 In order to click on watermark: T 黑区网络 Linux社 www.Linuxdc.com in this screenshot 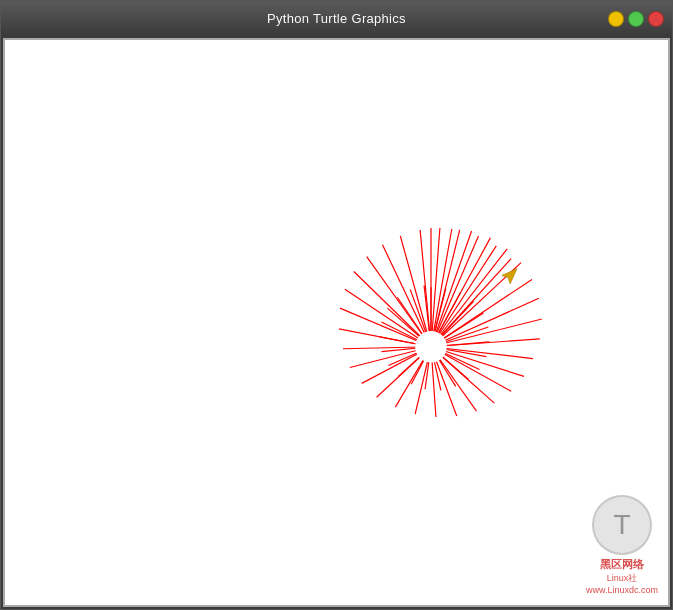, I will do `click(622, 545)`.